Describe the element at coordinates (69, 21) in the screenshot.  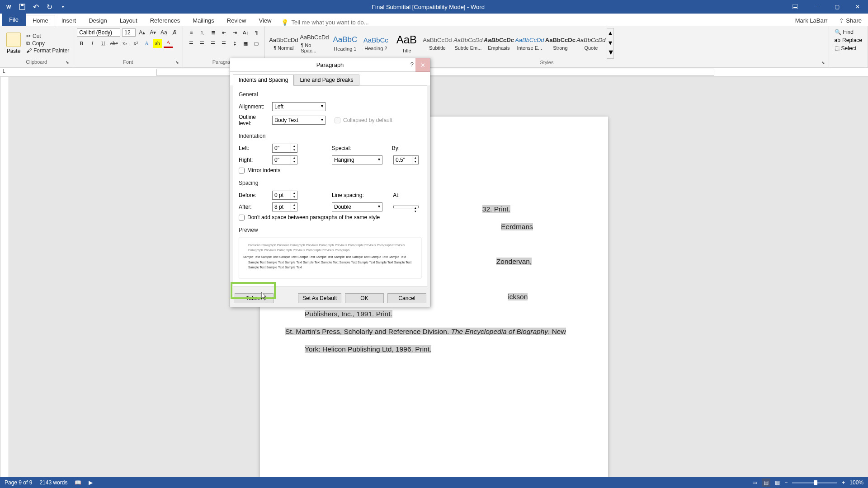
I see `tab-insert: Insert` at that location.